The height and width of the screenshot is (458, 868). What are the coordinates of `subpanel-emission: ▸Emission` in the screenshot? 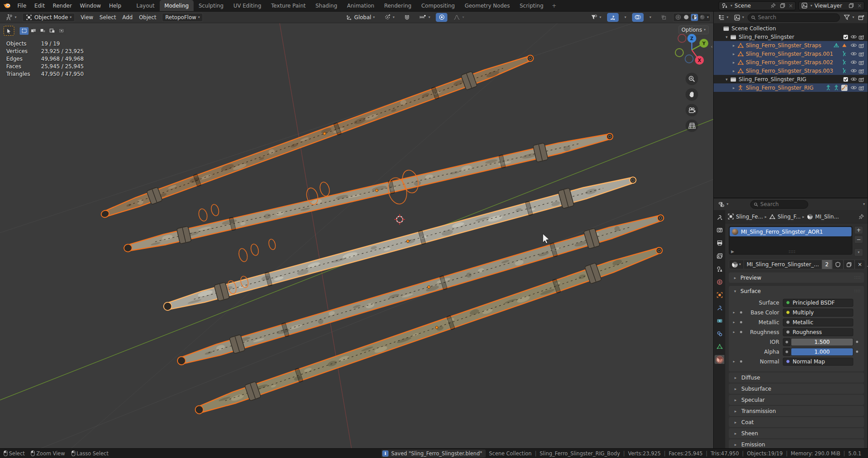 It's located at (797, 444).